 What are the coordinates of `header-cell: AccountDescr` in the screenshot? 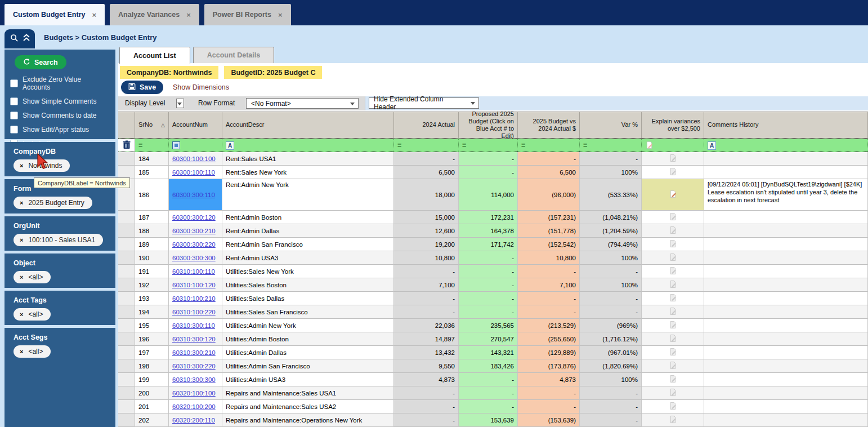 It's located at (308, 125).